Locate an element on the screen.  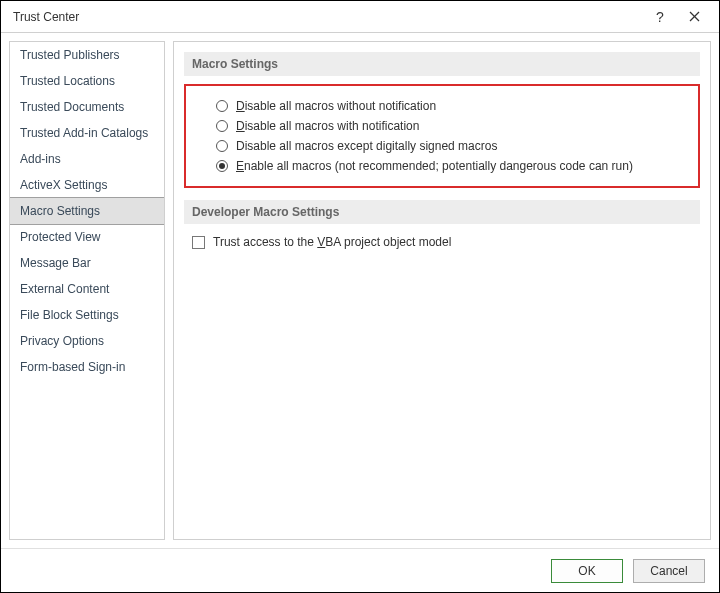
macro-option-label: Disable all macros without notification is located at coordinates (336, 106).